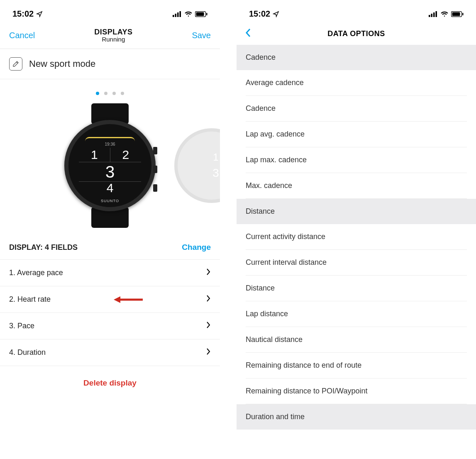 The width and height of the screenshot is (476, 459). Describe the element at coordinates (110, 144) in the screenshot. I see `watch-time: 19:36` at that location.